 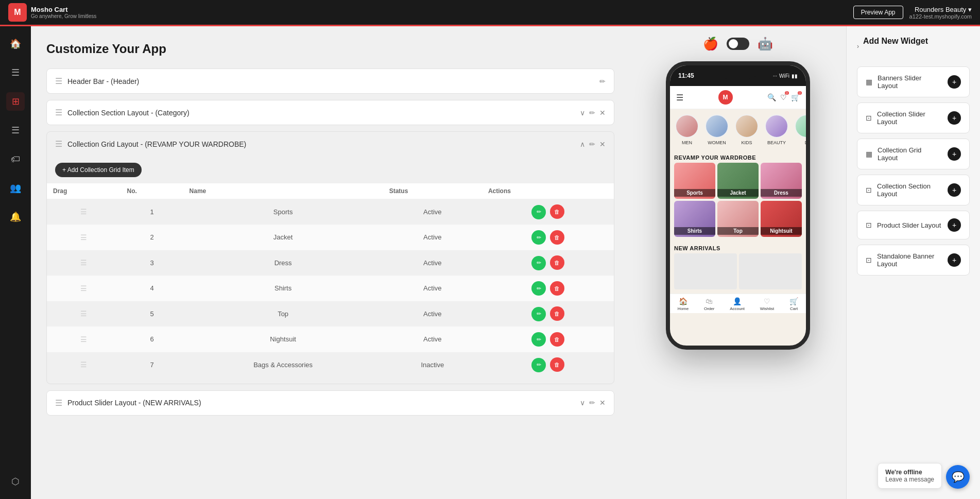 What do you see at coordinates (794, 304) in the screenshot?
I see `phone-nav-cart: 🛒 Cart` at bounding box center [794, 304].